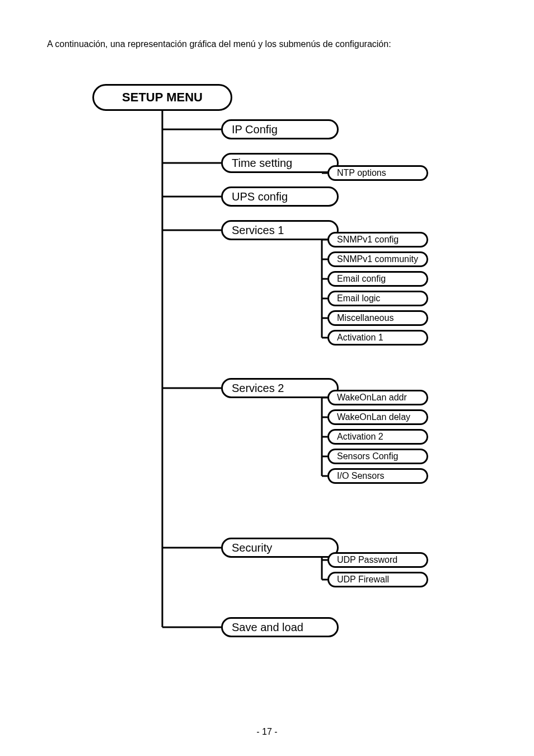 Image resolution: width=534 pixels, height=756 pixels. I want to click on node-snmpv1-config: SNMPv1 config, so click(378, 240).